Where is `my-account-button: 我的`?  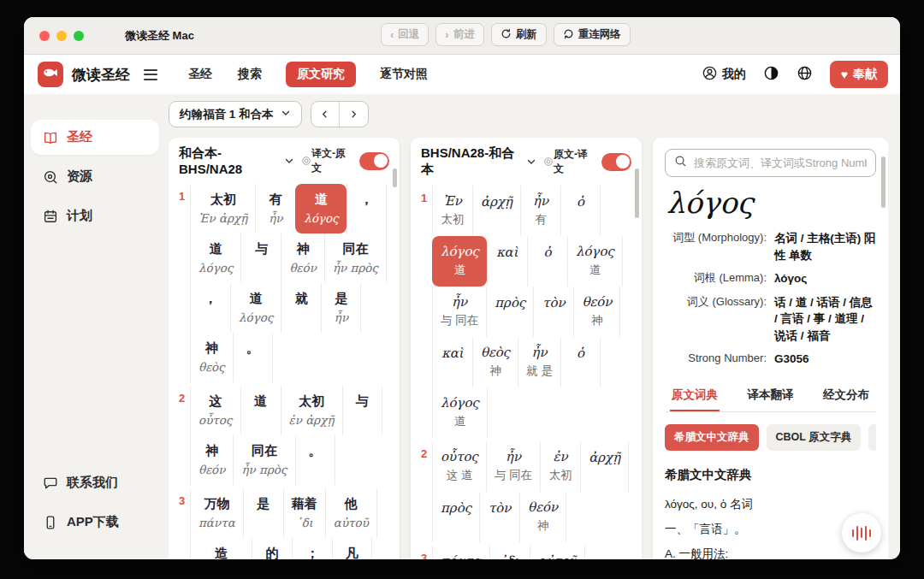
my-account-button: 我的 is located at coordinates (724, 74).